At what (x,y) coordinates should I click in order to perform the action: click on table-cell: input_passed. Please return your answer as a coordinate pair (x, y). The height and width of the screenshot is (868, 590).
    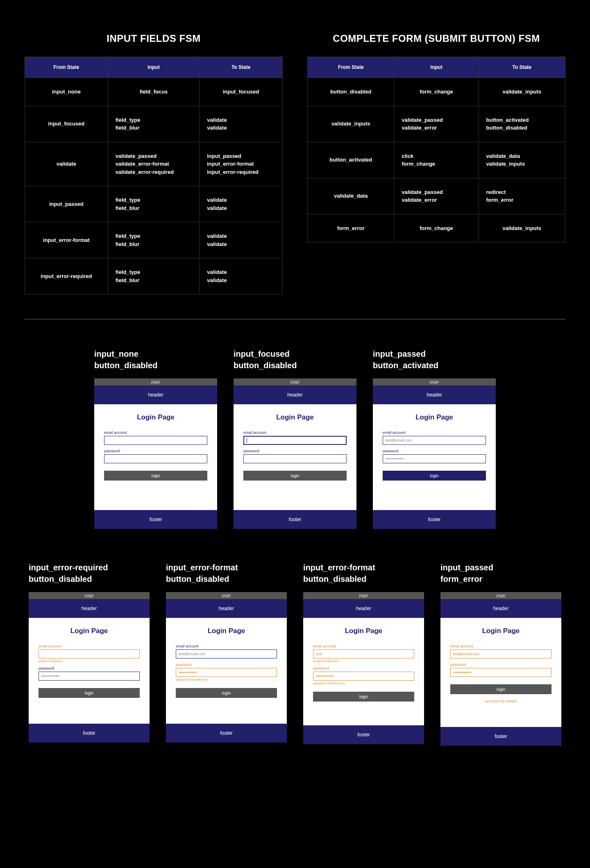
    Looking at the image, I should click on (66, 204).